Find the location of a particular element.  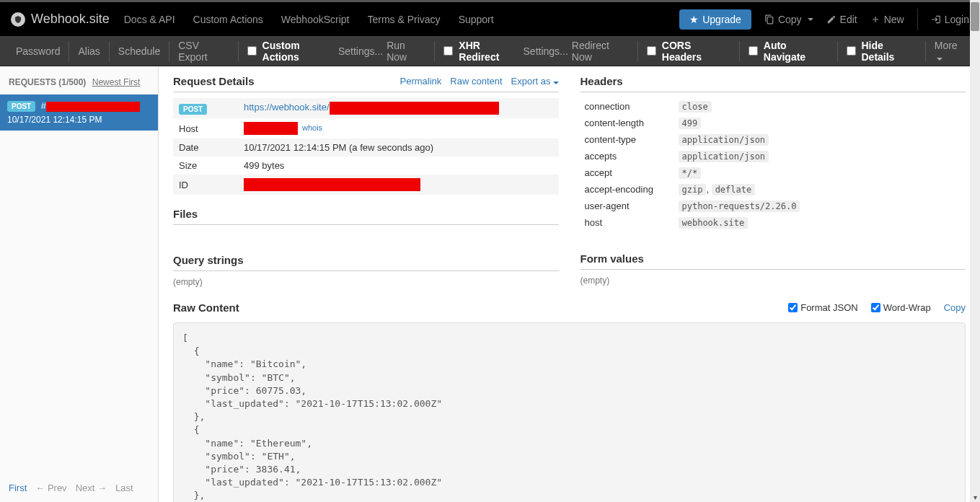

new-button: New is located at coordinates (887, 19).